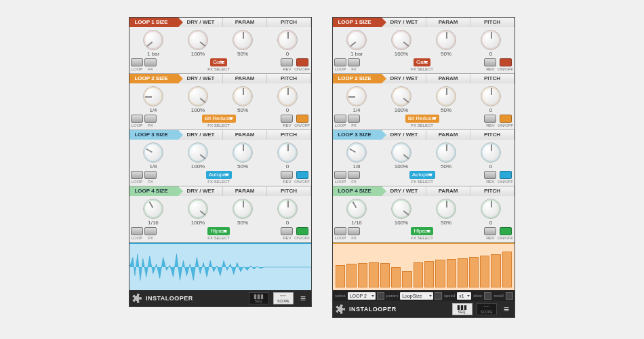 The width and height of the screenshot is (644, 339). What do you see at coordinates (416, 296) in the screenshot?
I see `seq-param-dropdown: LoopSize` at bounding box center [416, 296].